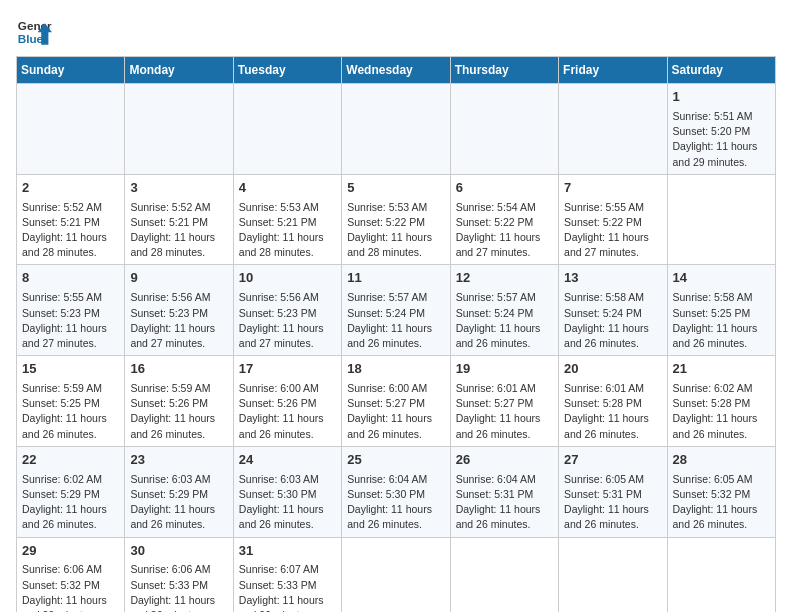 Image resolution: width=792 pixels, height=612 pixels. What do you see at coordinates (178, 278) in the screenshot?
I see `day-number: 9` at bounding box center [178, 278].